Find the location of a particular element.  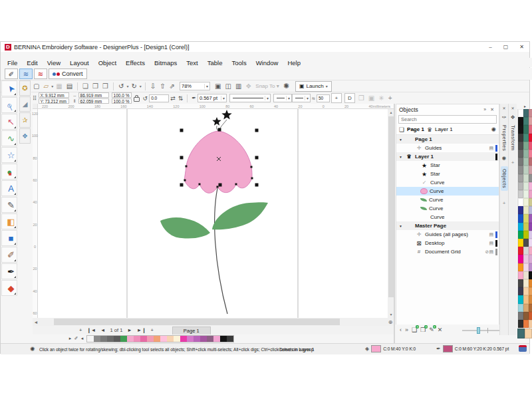

menu-item: Bitmaps is located at coordinates (166, 63).